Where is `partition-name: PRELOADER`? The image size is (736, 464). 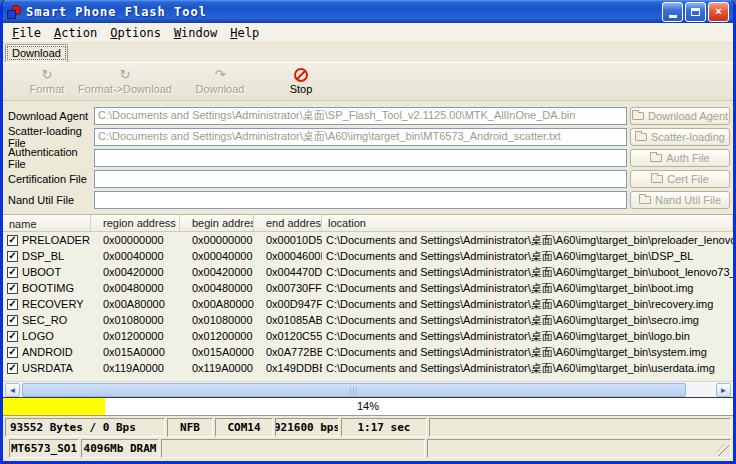 partition-name: PRELOADER is located at coordinates (56, 240).